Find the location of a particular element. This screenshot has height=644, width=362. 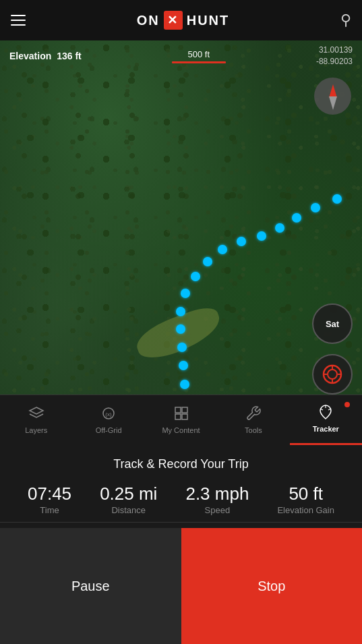

offgrid-label: Off-Grid is located at coordinates (109, 430).